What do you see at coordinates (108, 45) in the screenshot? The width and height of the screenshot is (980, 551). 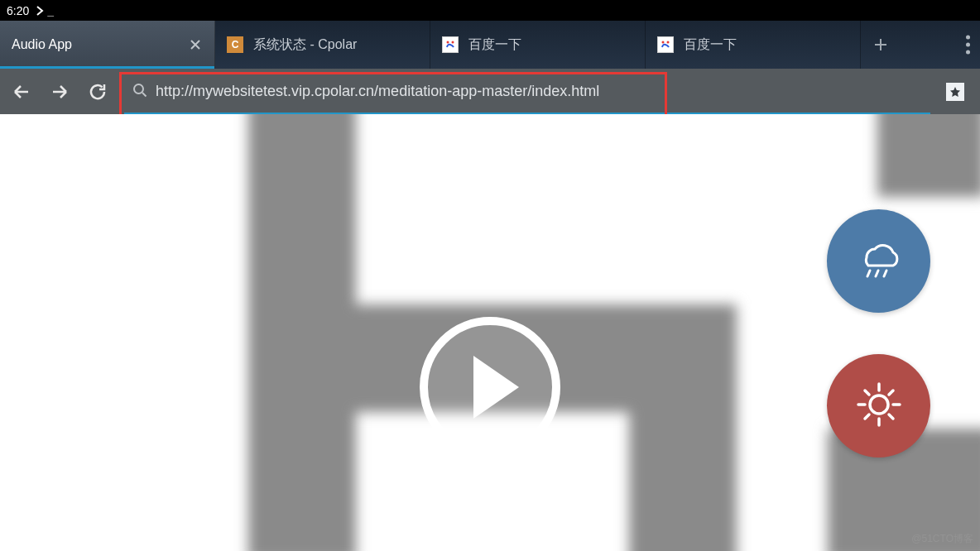 I see `tab-audio-app: Audio App` at bounding box center [108, 45].